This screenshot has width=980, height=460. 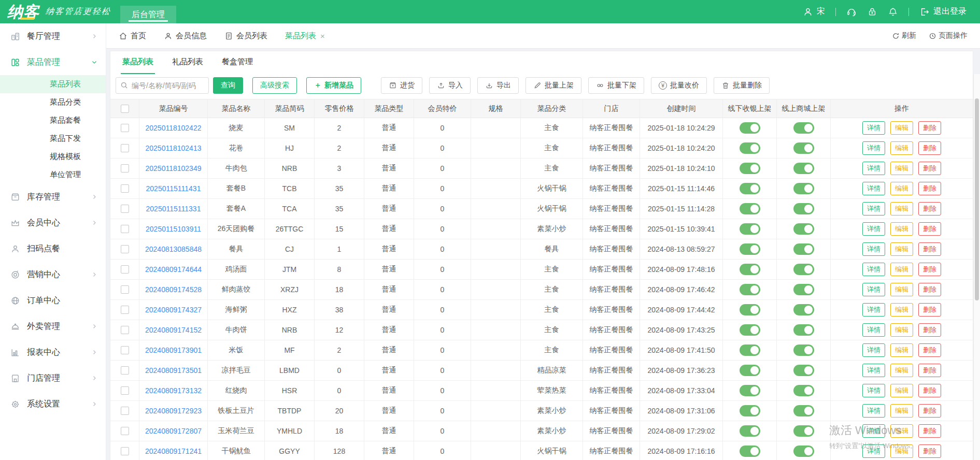 I want to click on vertical-scrollbar, so click(x=976, y=267).